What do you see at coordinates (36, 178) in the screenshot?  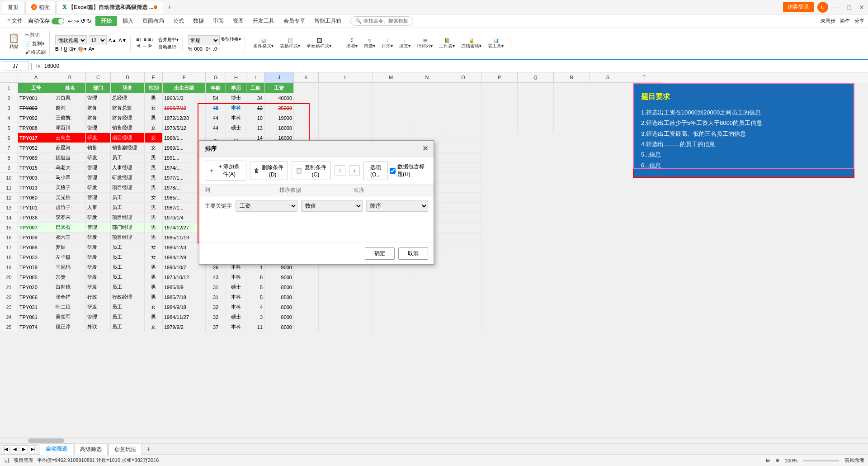 I see `cell-A10: TPY003` at bounding box center [36, 178].